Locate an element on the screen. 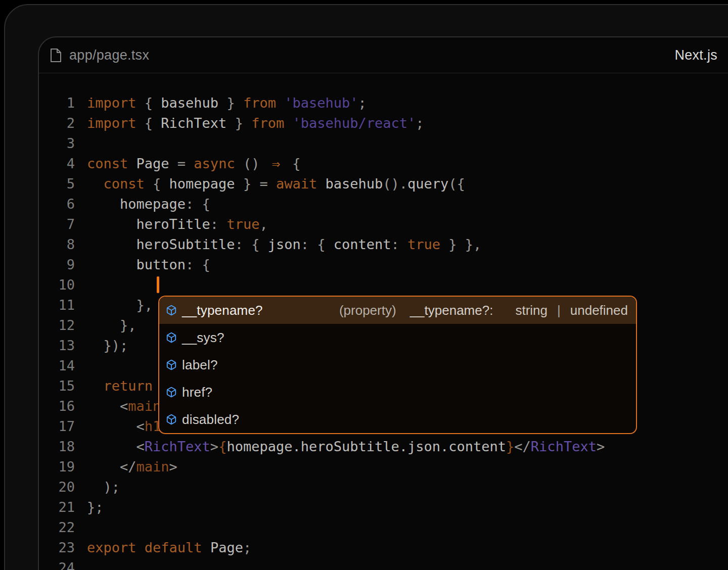  code-line: 21}; is located at coordinates (383, 507).